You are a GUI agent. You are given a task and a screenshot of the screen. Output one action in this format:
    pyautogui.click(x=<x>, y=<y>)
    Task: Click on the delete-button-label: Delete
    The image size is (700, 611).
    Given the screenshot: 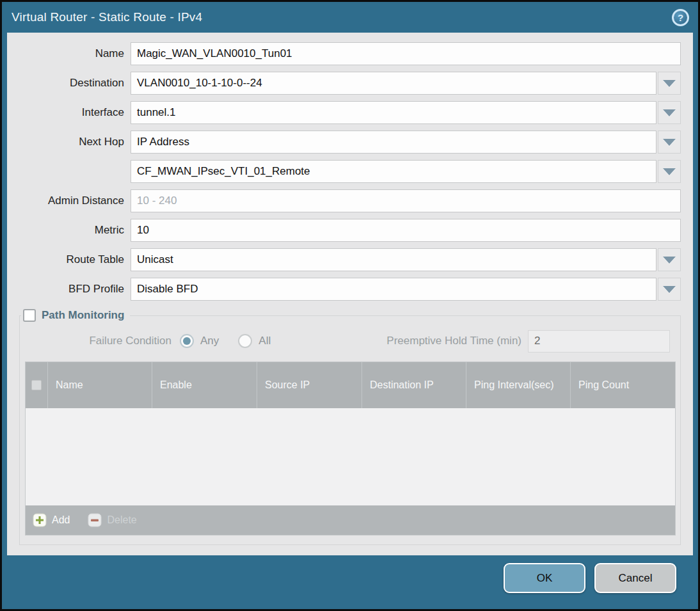 What is the action you would take?
    pyautogui.click(x=122, y=520)
    